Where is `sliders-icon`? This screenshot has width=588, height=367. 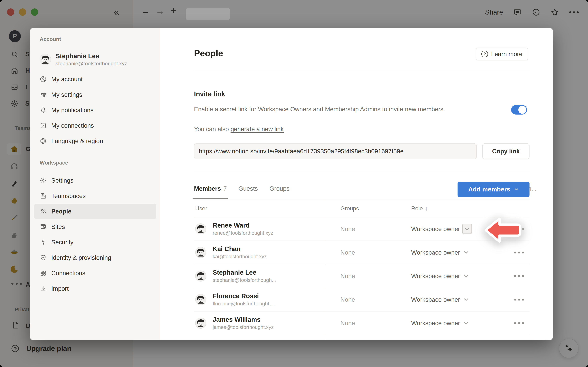 sliders-icon is located at coordinates (43, 95).